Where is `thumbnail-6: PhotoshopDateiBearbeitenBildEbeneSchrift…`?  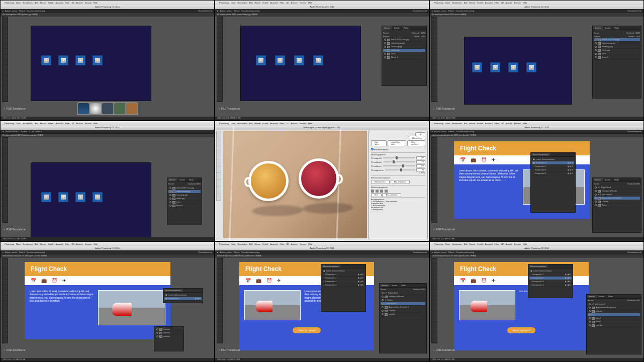 thumbnail-6: PhotoshopDateiBearbeitenBildEbeneSchrift… is located at coordinates (537, 181).